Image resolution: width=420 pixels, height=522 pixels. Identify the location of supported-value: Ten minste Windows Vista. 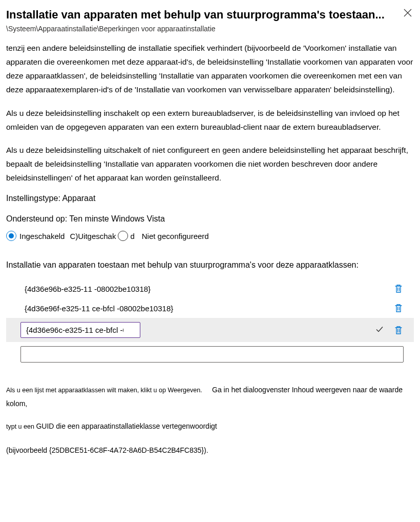
(117, 218).